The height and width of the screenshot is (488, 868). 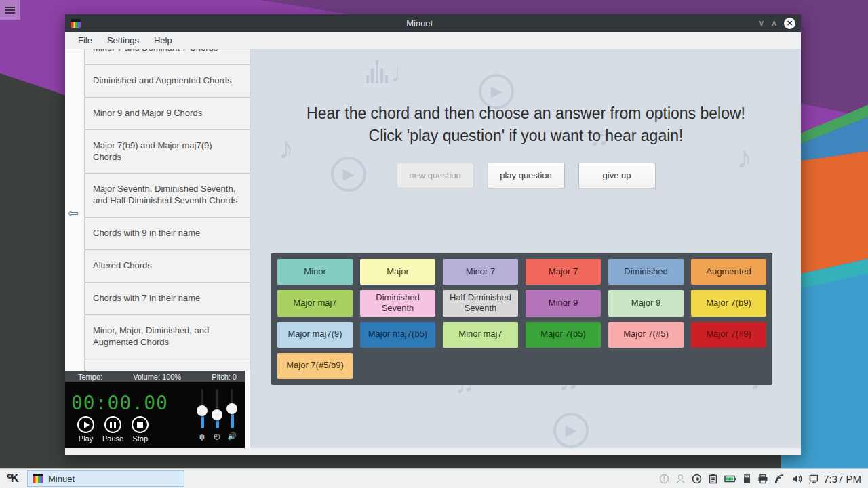 I want to click on answer-major-7-b9: Major 7(b9), so click(x=728, y=304).